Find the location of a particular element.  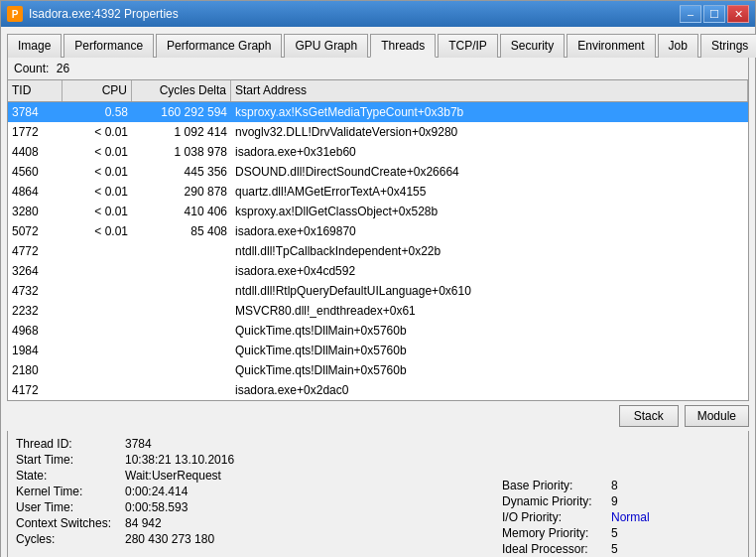

base-priority-value: 8 is located at coordinates (615, 486).